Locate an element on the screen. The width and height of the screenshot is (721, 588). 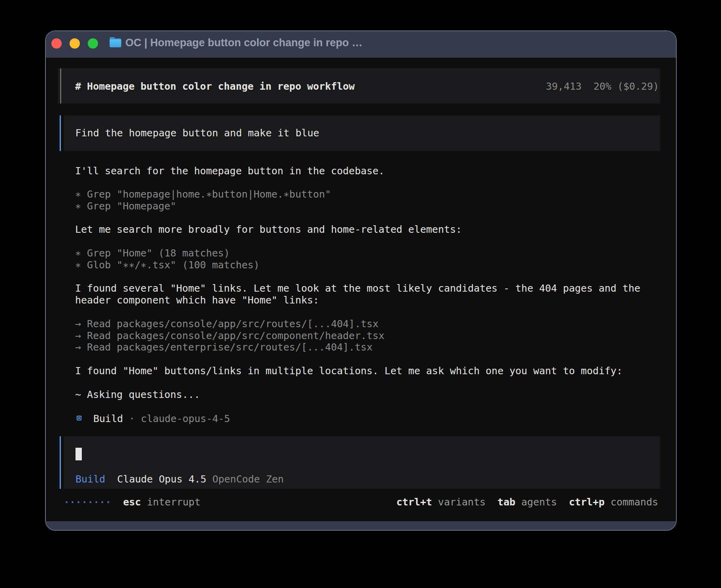
agent-icon is located at coordinates (79, 418).